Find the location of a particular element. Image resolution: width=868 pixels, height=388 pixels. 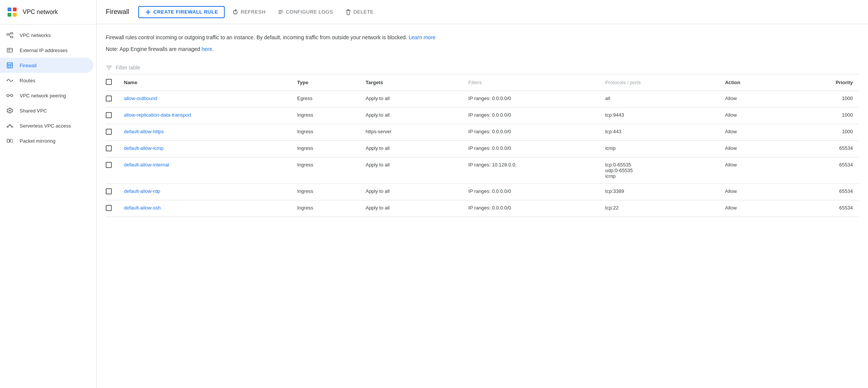

row-filters-3: IP ranges: 0.0.0.0/0 is located at coordinates (534, 149).